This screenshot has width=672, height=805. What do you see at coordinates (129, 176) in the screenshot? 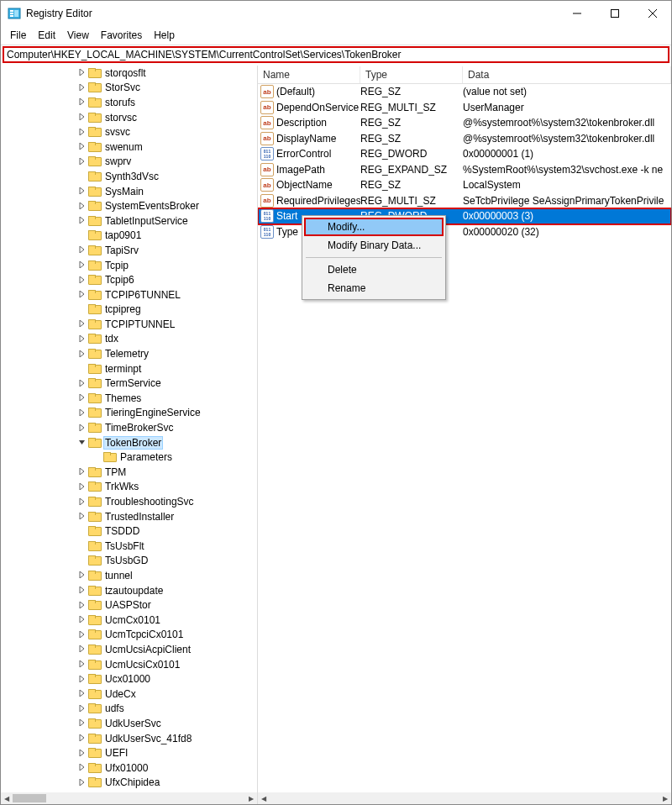
I see `tree-node: Synth3dVsc` at bounding box center [129, 176].